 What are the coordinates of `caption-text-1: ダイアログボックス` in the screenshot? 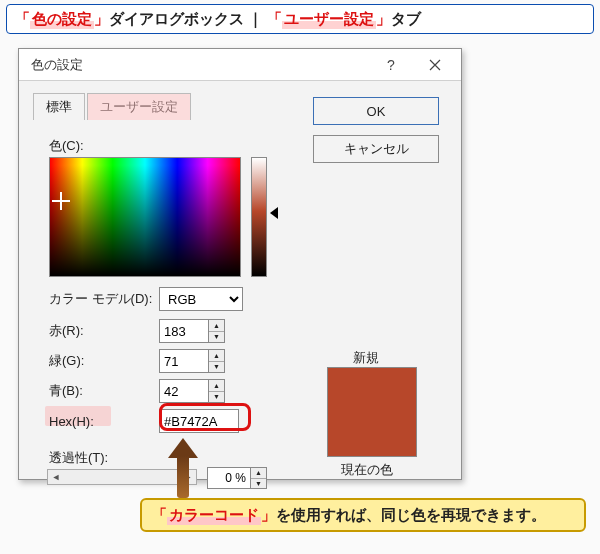 It's located at (176, 20).